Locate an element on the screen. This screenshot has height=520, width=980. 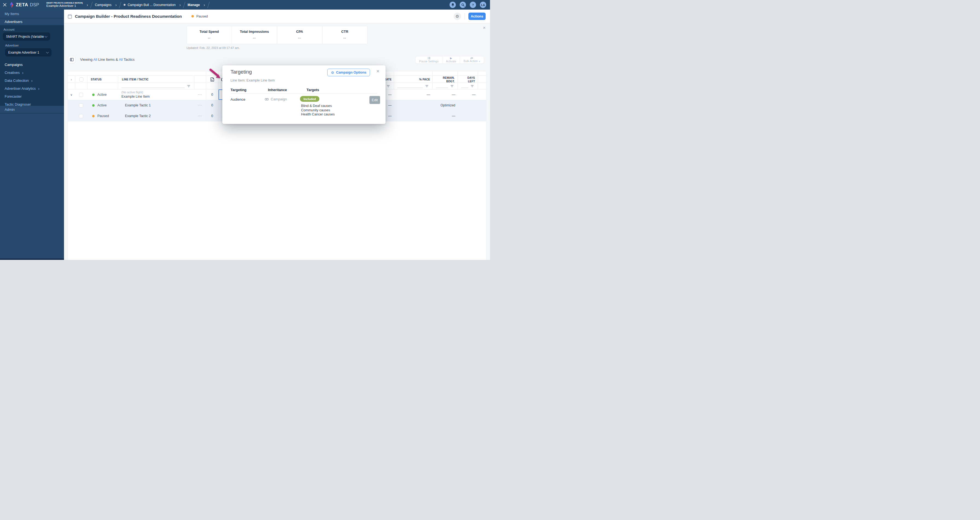
close-icon is located at coordinates (5, 5).